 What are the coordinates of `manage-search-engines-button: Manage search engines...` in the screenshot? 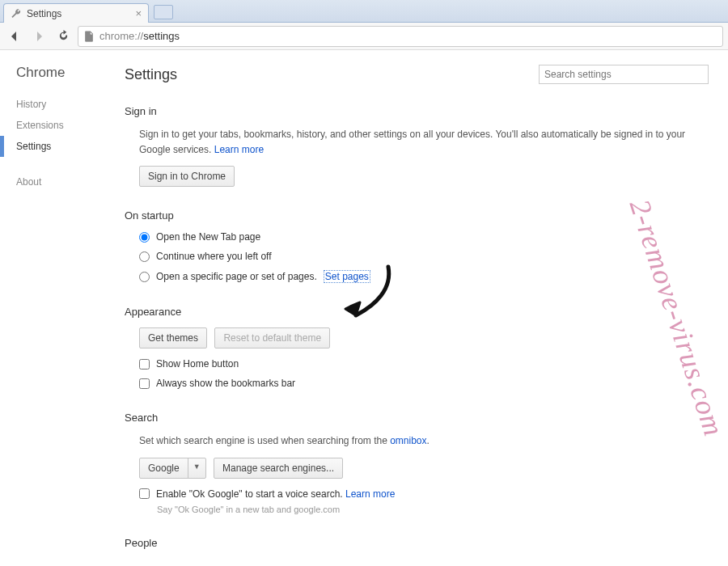 It's located at (278, 468).